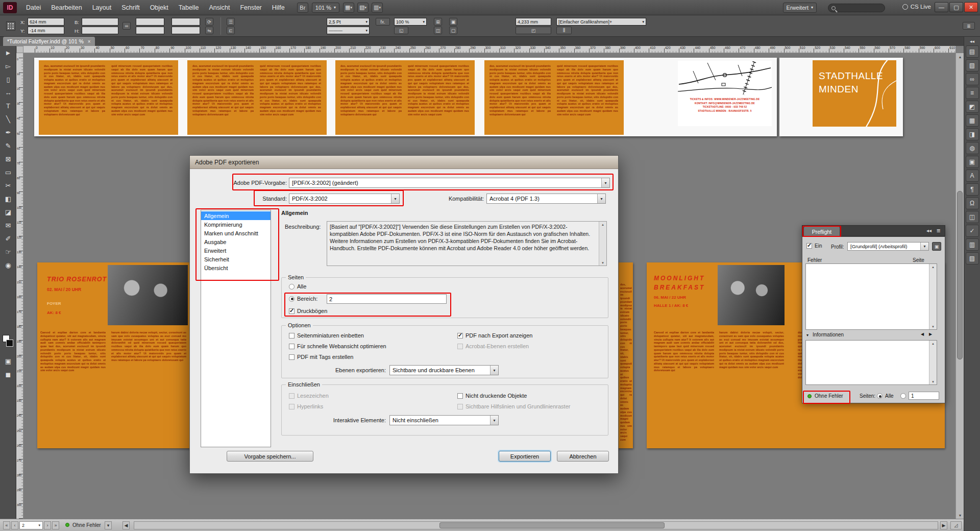 Image resolution: width=980 pixels, height=531 pixels. I want to click on collapse-panel-icon: ◂◂, so click(929, 231).